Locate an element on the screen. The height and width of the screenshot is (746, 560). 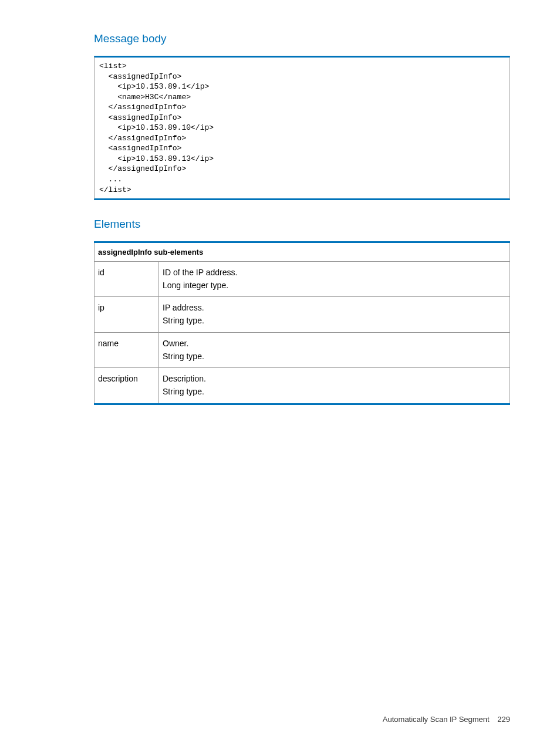
element-name: id is located at coordinates (127, 279).